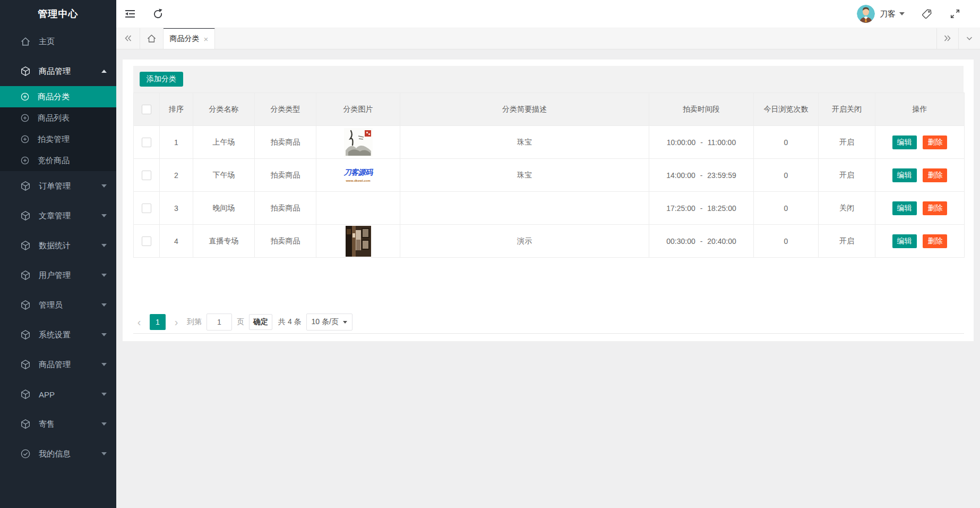 The image size is (980, 508). What do you see at coordinates (176, 241) in the screenshot?
I see `cell-order: 4` at bounding box center [176, 241].